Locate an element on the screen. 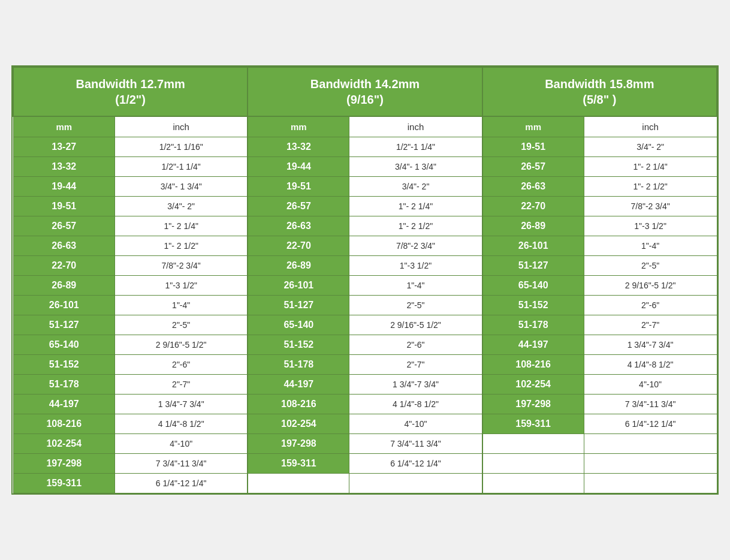  mm-val-1: 65-140 is located at coordinates (64, 345).